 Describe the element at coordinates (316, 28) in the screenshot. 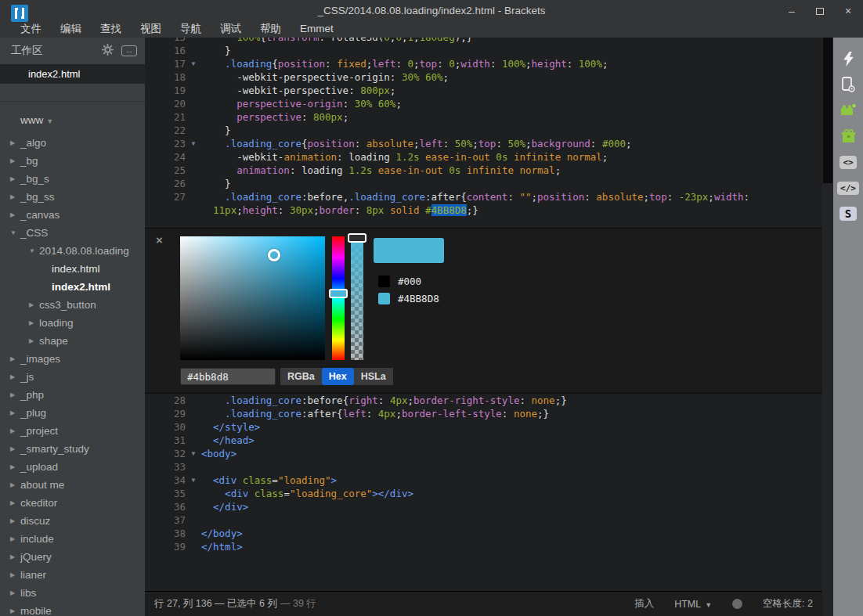

I see `menu-item-Emmet: Emmet` at that location.